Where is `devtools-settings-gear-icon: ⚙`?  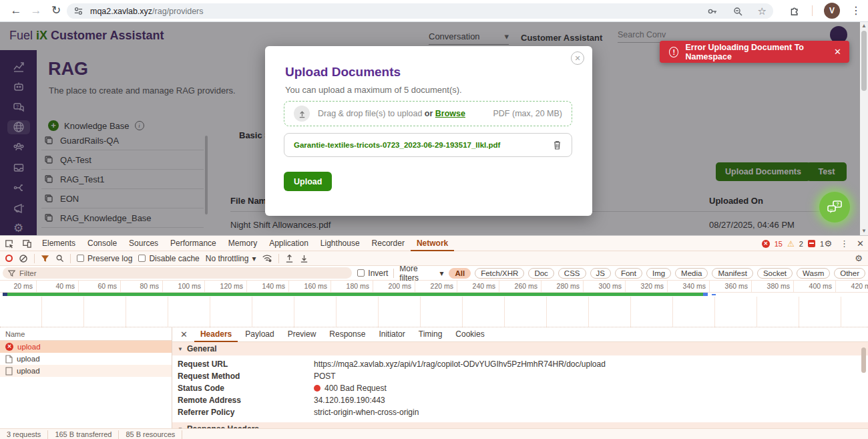 devtools-settings-gear-icon: ⚙ is located at coordinates (828, 243).